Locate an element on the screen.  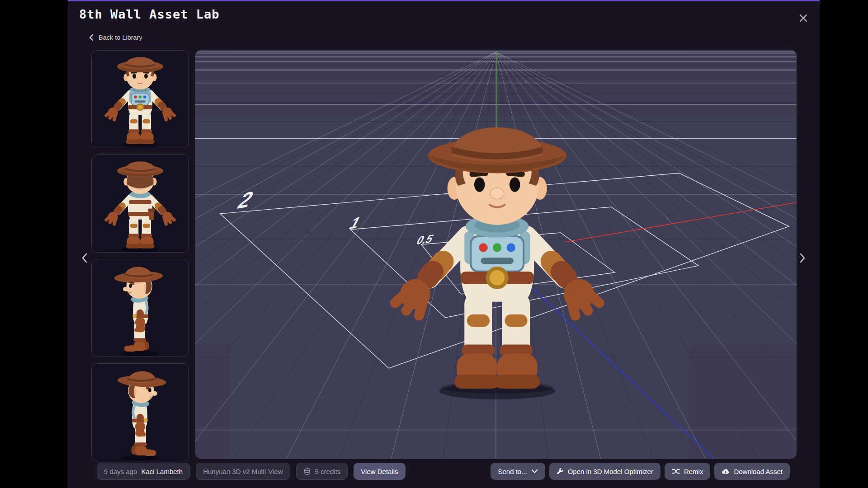
credits-coin-stack-icon is located at coordinates (307, 472).